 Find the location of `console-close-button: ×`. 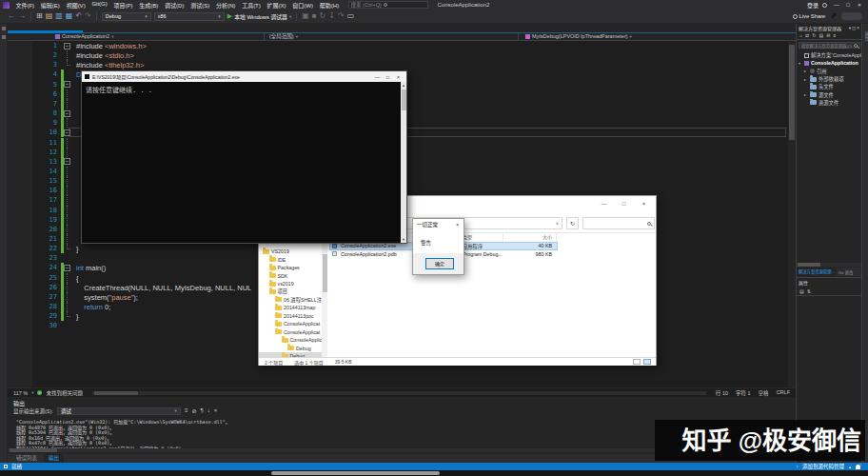

console-close-button: × is located at coordinates (398, 77).